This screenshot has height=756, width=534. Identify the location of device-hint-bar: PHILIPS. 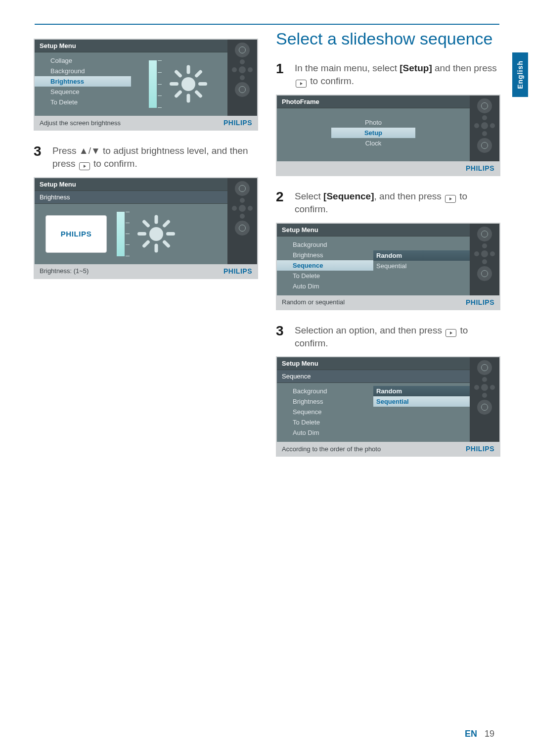
(388, 168).